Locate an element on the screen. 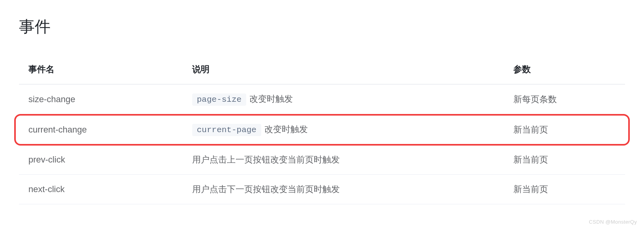  cell-params: 新每页条数 is located at coordinates (564, 99).